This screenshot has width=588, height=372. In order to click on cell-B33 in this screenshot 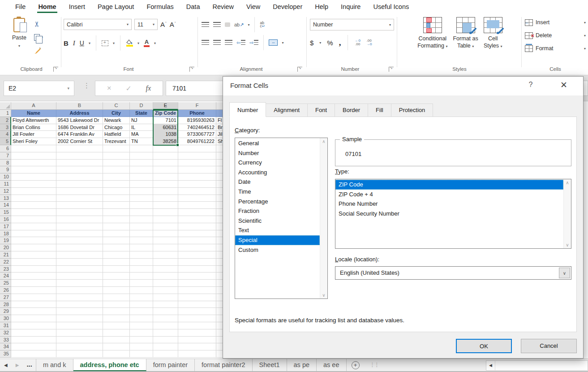, I will do `click(80, 340)`.